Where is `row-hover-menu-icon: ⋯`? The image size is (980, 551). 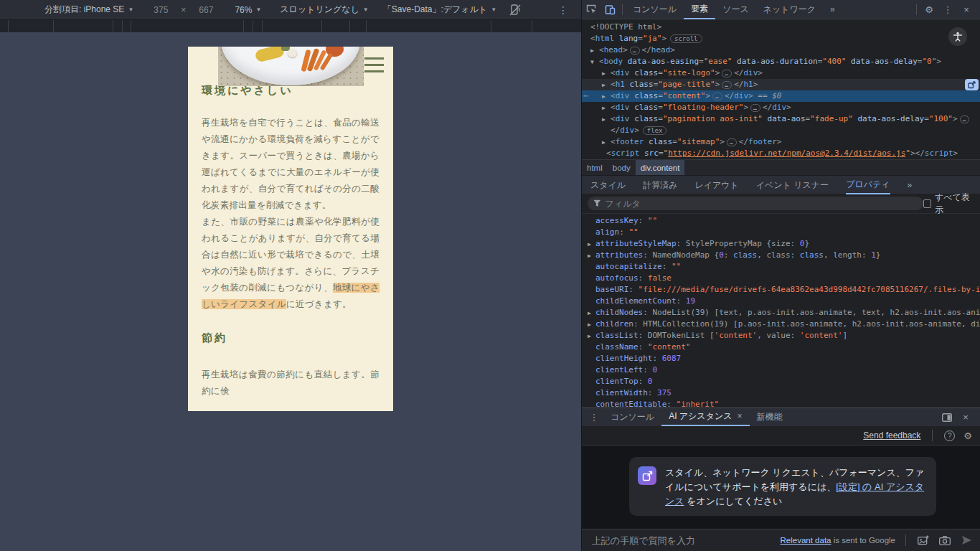 row-hover-menu-icon: ⋯ is located at coordinates (586, 96).